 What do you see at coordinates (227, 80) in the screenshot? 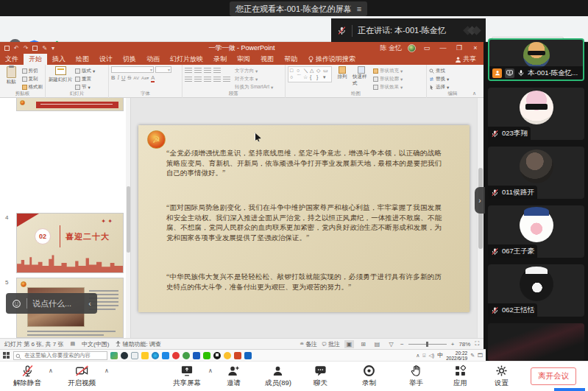
I see `columns-icon` at bounding box center [227, 80].